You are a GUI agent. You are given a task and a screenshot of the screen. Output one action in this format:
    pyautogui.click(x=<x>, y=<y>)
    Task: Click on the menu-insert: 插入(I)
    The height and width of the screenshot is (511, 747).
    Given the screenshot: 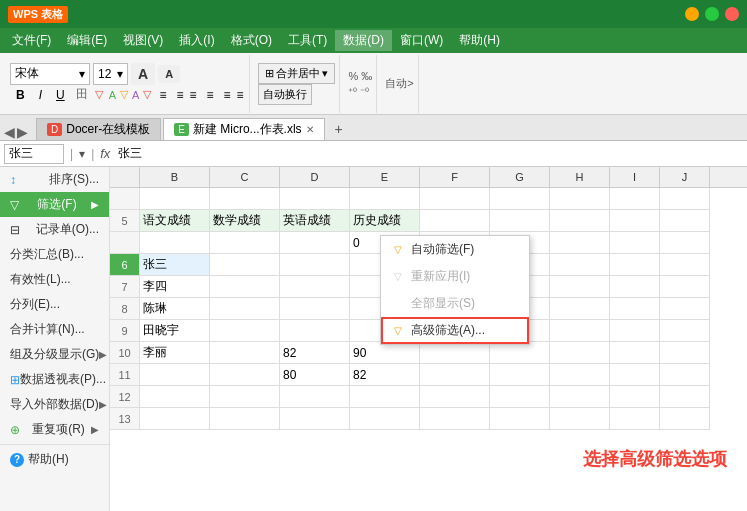 What is the action you would take?
    pyautogui.click(x=196, y=40)
    